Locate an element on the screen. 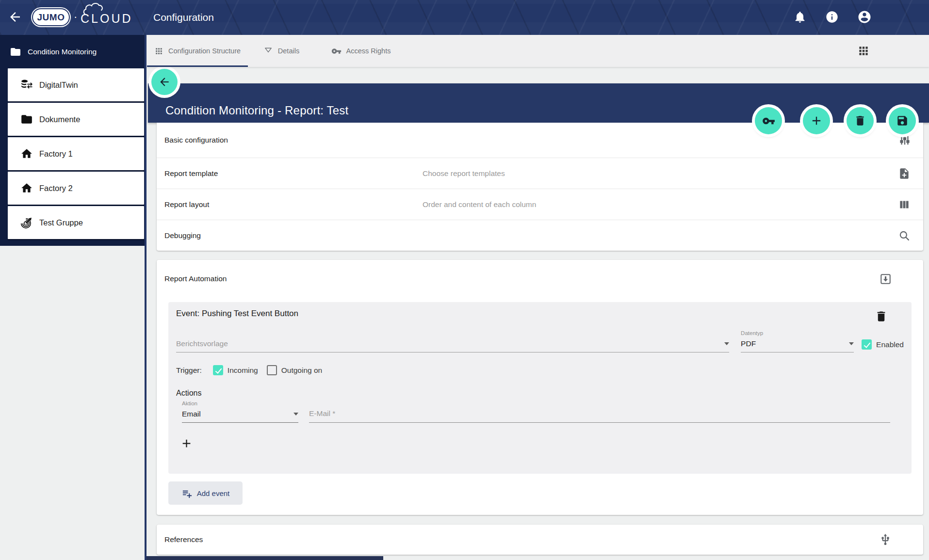  report-automation-header: Report Automation is located at coordinates (540, 279).